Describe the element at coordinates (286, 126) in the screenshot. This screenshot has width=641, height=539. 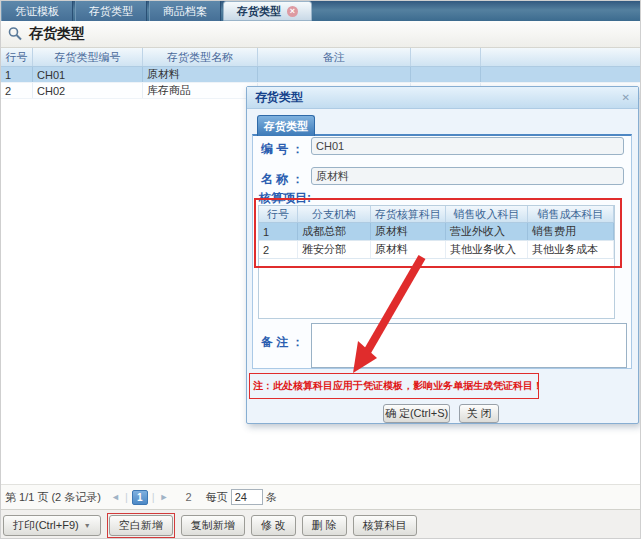
I see `dialog-tab-inventory-type: 存货类型` at that location.